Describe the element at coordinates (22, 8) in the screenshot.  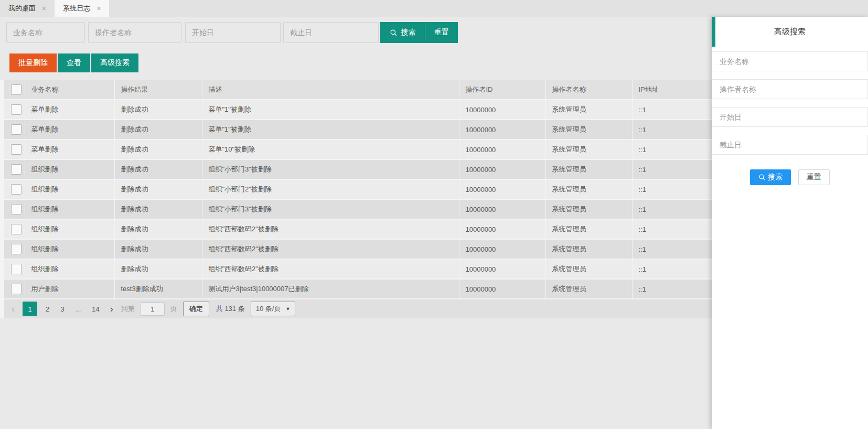
I see `tab-label: 我的桌面` at that location.